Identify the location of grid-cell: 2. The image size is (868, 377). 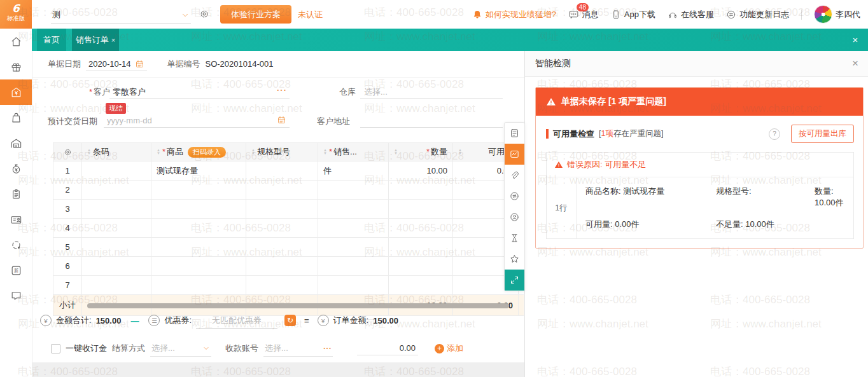
(67, 190).